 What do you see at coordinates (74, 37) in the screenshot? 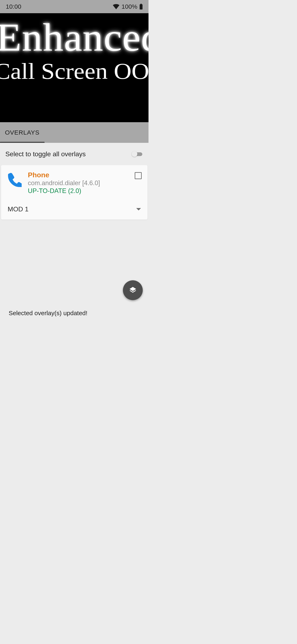
I see `hero-title-line1: Enhanced` at bounding box center [74, 37].